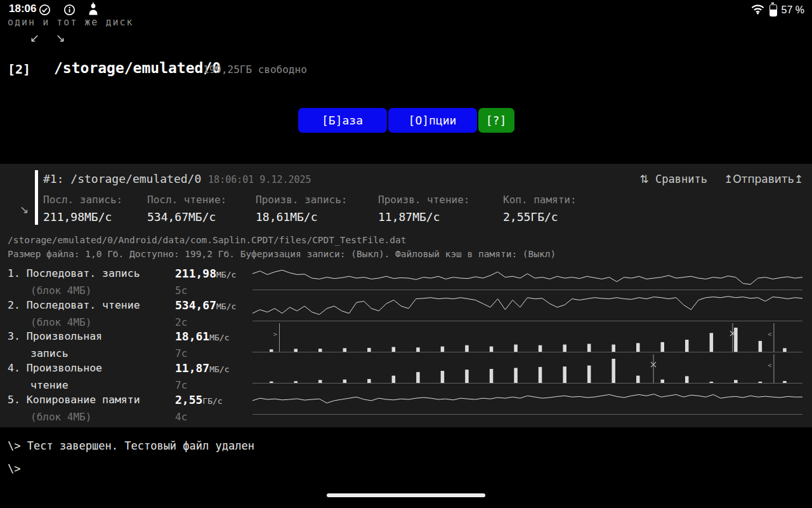 This screenshot has width=812, height=508. I want to click on test-file-path: /storage/emulated/0/Android/data/com.Sap…, so click(207, 240).